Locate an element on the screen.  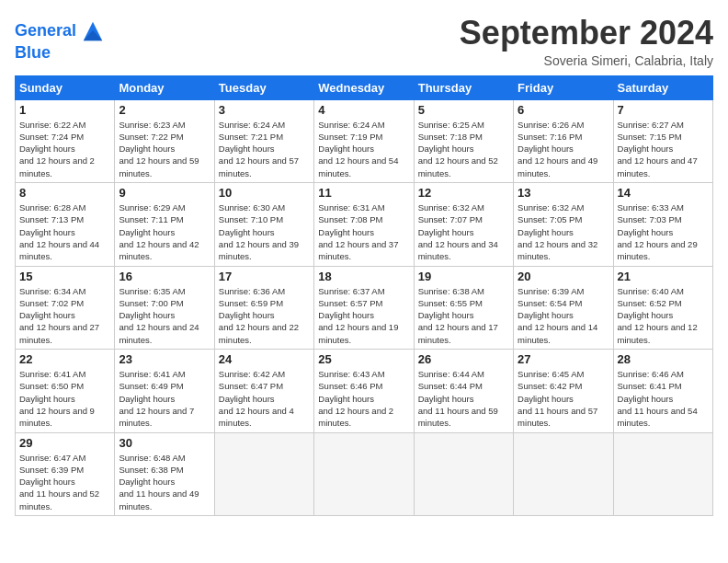
calendar-cell: 17 Sunrise: 6:36 AM Sunset: 6:59 PM Dayl… is located at coordinates (264, 307).